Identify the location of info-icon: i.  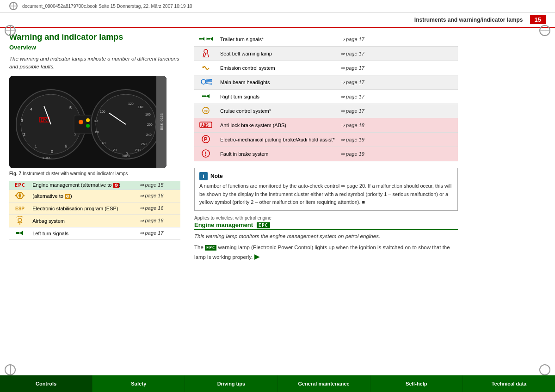
(204, 176).